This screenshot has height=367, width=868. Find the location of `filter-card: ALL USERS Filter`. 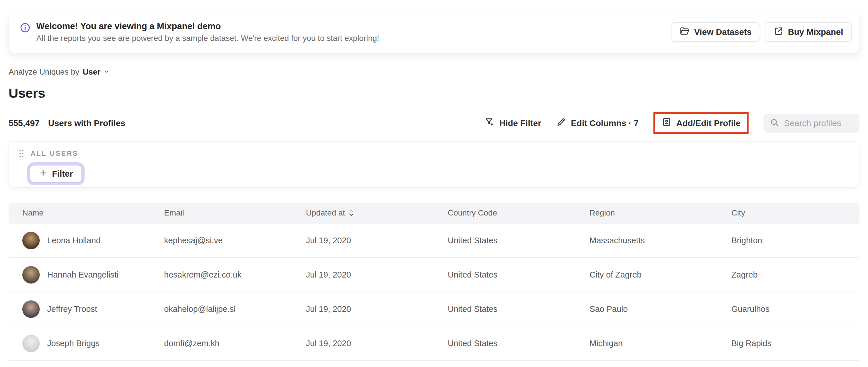

filter-card: ALL USERS Filter is located at coordinates (434, 164).